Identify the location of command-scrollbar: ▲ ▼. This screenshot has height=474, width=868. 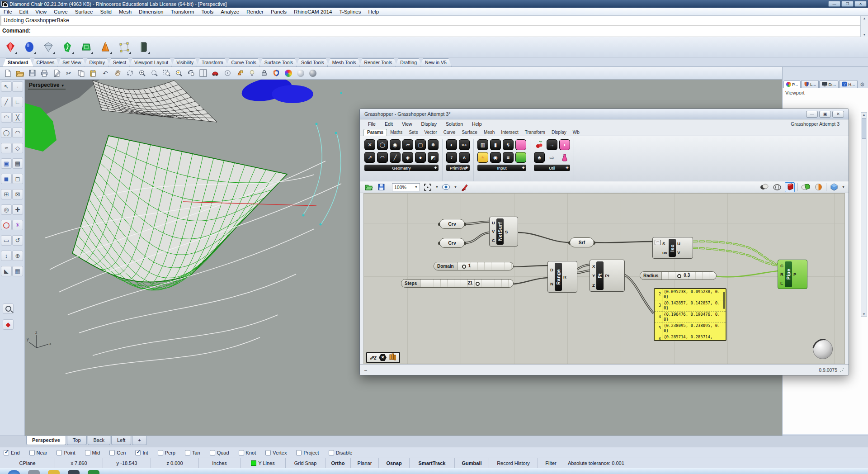
(864, 26).